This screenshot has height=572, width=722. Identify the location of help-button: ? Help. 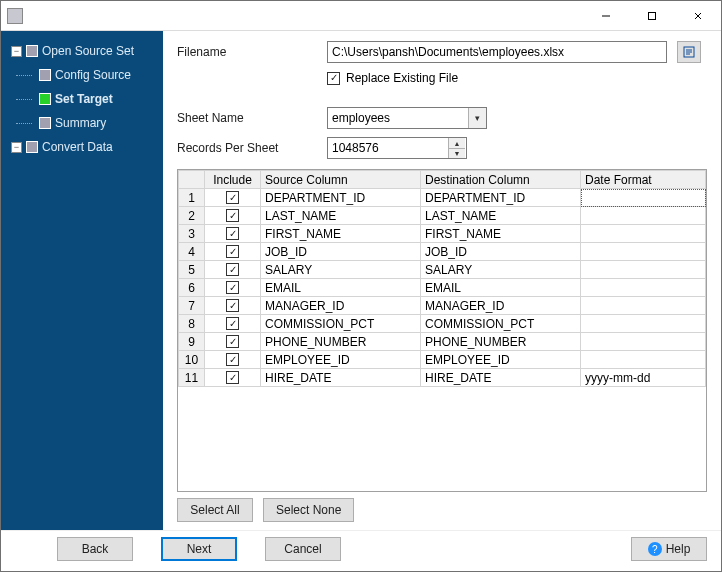
(669, 549).